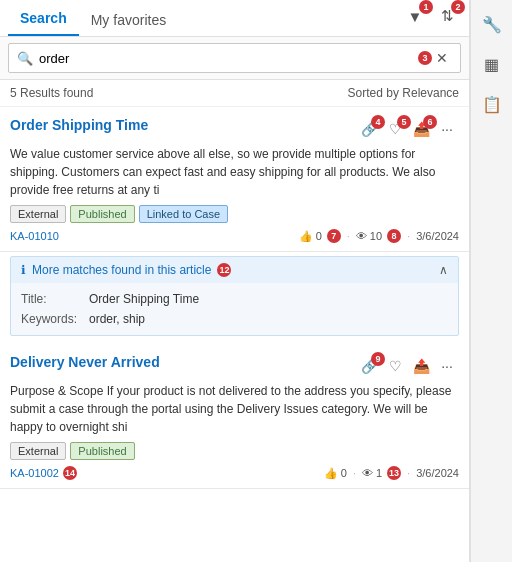 The height and width of the screenshot is (562, 512). Describe the element at coordinates (306, 236) in the screenshot. I see `thumbsup-icon-1: 👍` at that location.